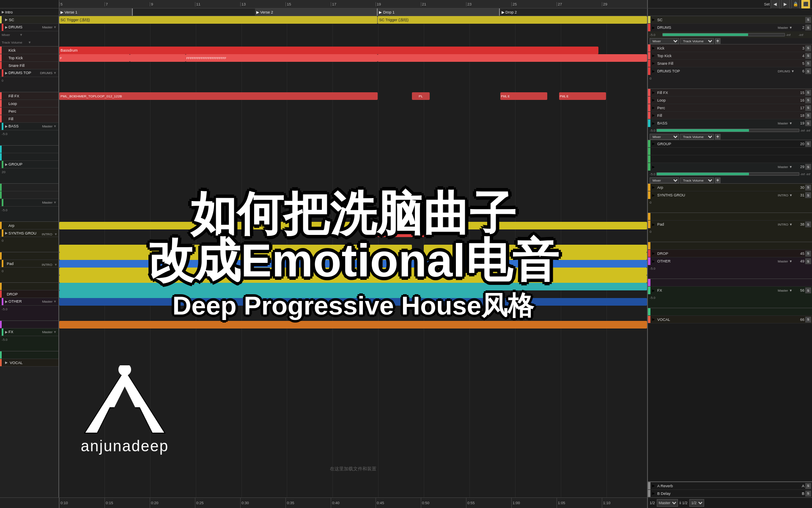  I want to click on time-sig-select: 1/2, so click(697, 503).